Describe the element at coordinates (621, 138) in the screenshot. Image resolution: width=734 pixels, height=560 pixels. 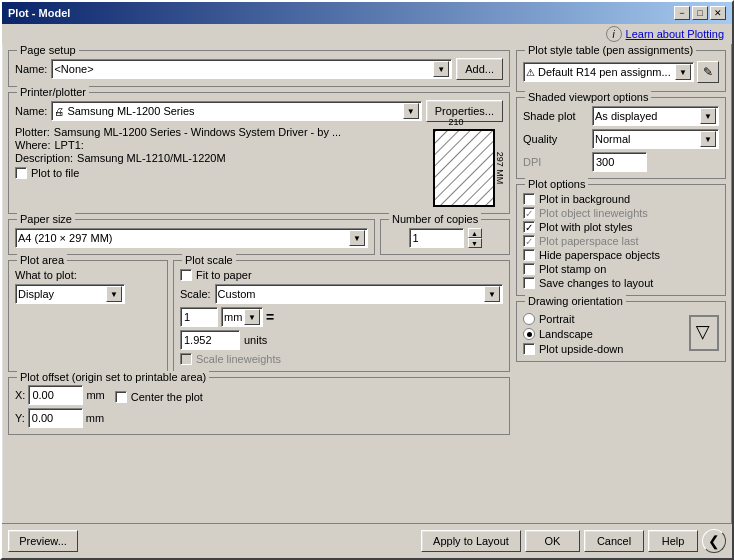
I see `shade-viewport-group: Shaded viewport options Shade plot As di…` at that location.